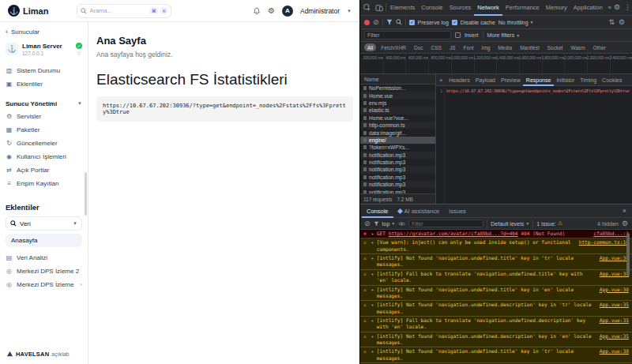  What do you see at coordinates (529, 47) in the screenshot?
I see `request-type-chip: Manifest` at bounding box center [529, 47].